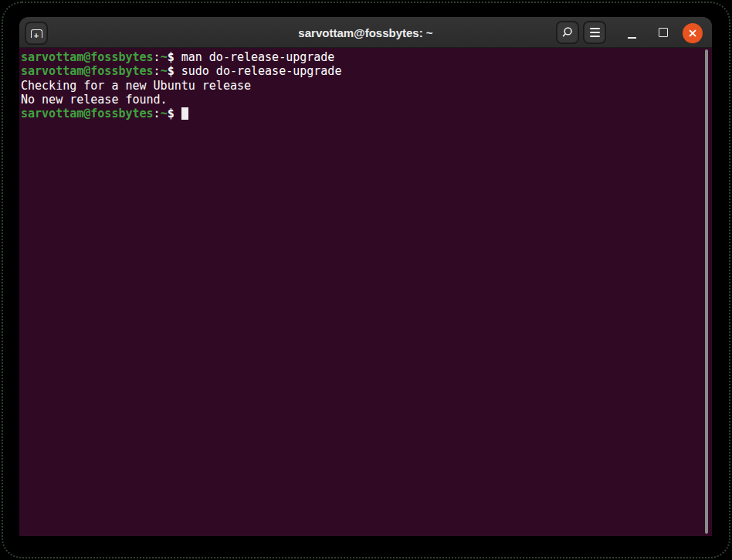 The height and width of the screenshot is (560, 732). What do you see at coordinates (707, 292) in the screenshot?
I see `scrollbar-thumb` at bounding box center [707, 292].